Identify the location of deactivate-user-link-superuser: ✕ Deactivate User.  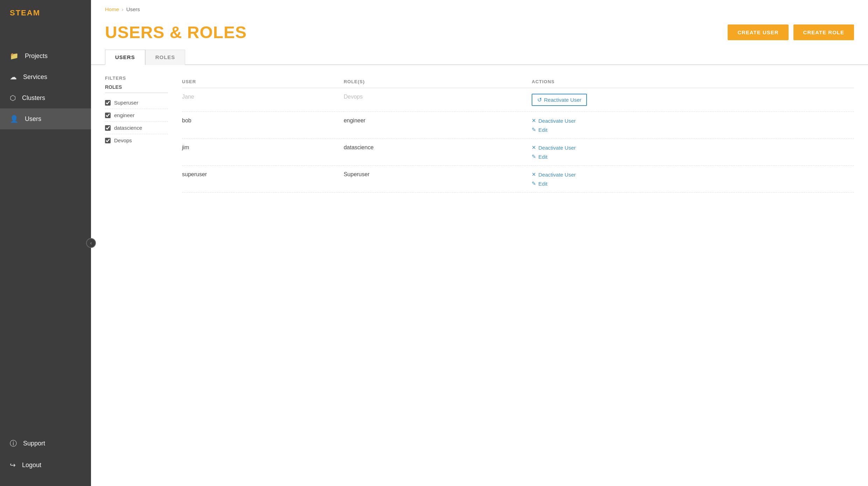
(690, 174).